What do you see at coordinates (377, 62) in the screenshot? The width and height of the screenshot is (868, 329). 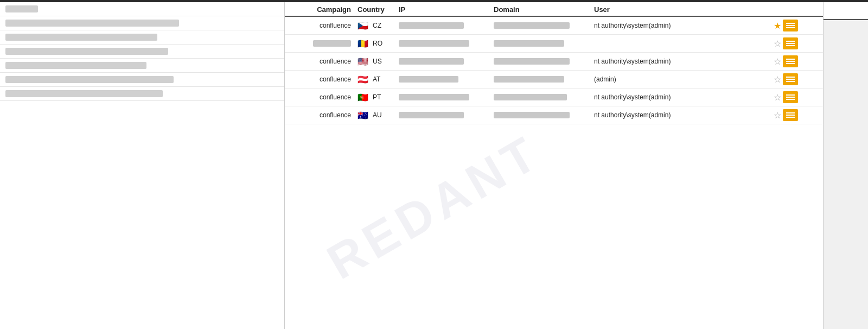 I see `cell-country: 🇺🇸US` at bounding box center [377, 62].